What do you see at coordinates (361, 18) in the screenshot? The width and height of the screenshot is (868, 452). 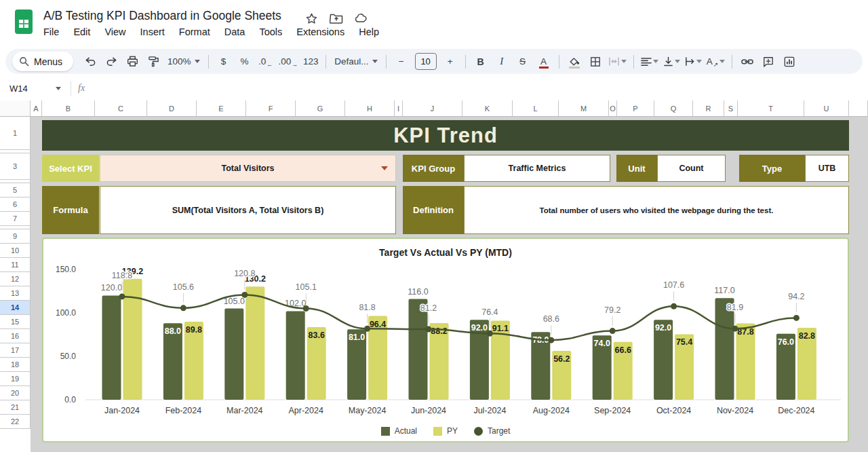 I see `cloud-status-icon` at bounding box center [361, 18].